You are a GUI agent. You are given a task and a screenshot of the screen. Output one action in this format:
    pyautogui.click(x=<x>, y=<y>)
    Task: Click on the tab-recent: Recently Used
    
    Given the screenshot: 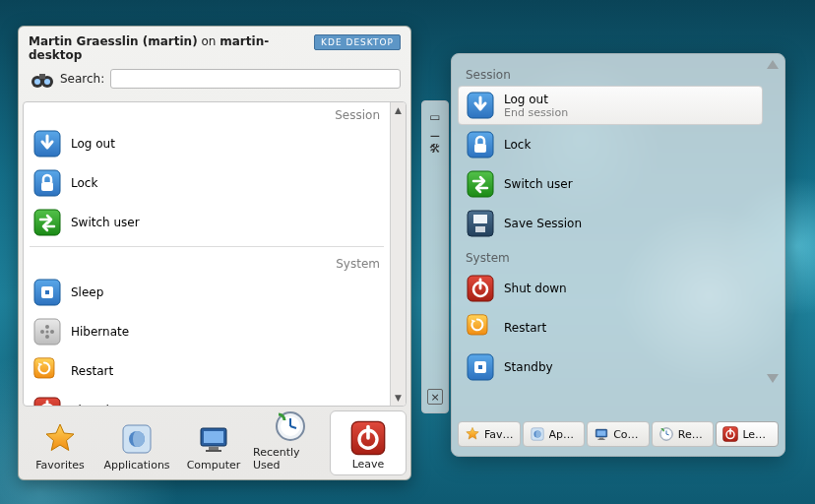 What is the action you would take?
    pyautogui.click(x=290, y=443)
    